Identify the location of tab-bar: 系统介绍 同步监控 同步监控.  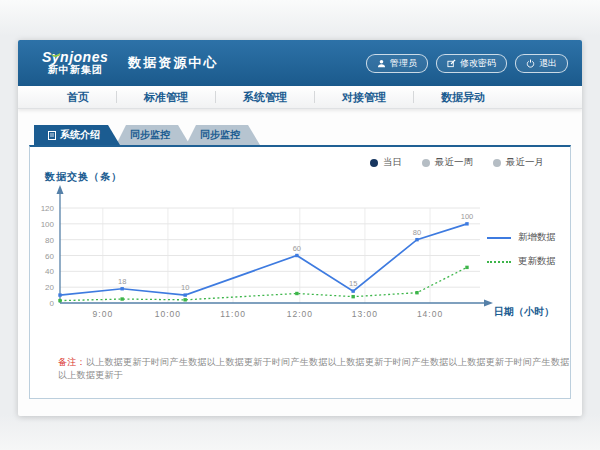
(302, 135).